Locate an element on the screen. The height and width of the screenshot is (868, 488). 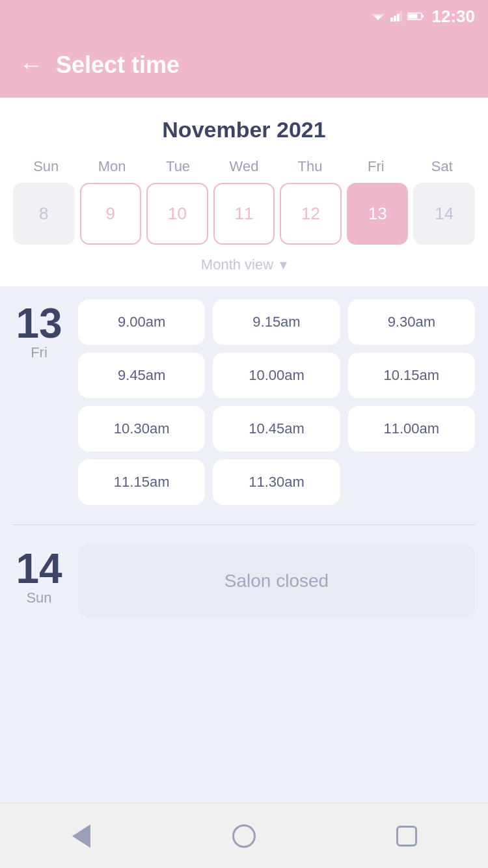
day-13-number: 13 is located at coordinates (39, 323).